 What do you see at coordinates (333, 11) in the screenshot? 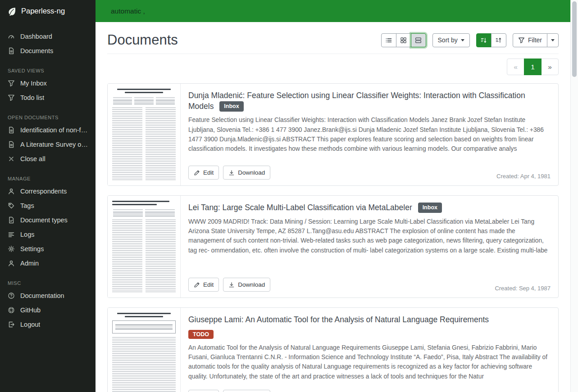
I see `top-search-bar` at bounding box center [333, 11].